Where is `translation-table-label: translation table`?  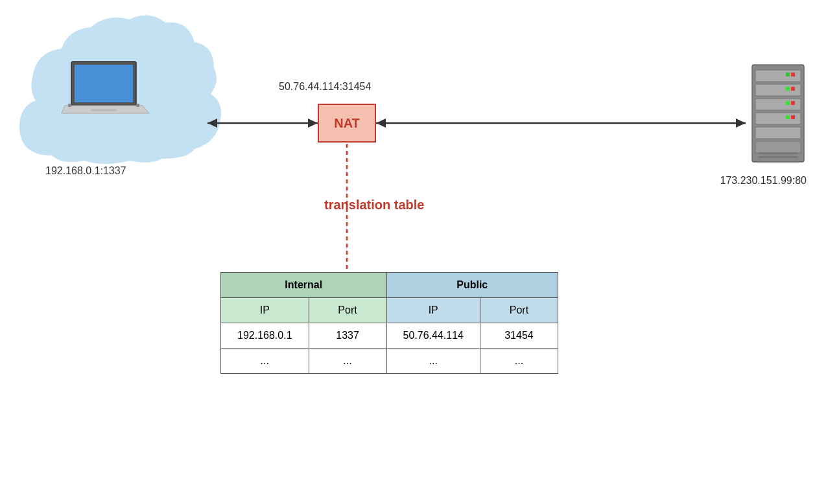
translation-table-label: translation table is located at coordinates (374, 205).